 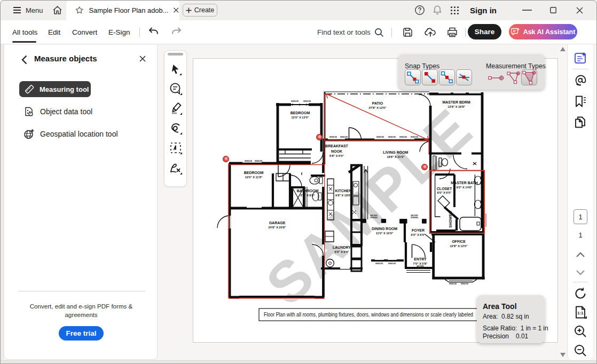 What do you see at coordinates (343, 195) in the screenshot?
I see `svg-text: 9'8" X 18'8"` at bounding box center [343, 195].